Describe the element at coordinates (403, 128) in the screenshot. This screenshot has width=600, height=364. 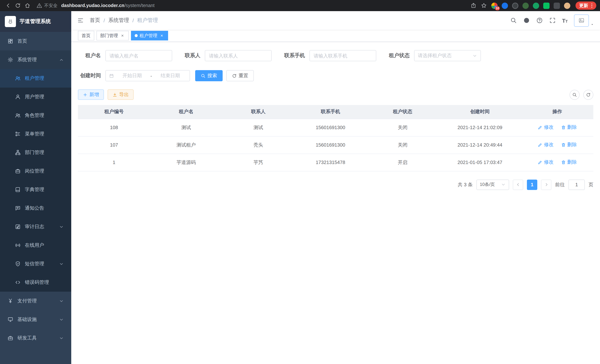
I see `status-cell: 关闭` at that location.